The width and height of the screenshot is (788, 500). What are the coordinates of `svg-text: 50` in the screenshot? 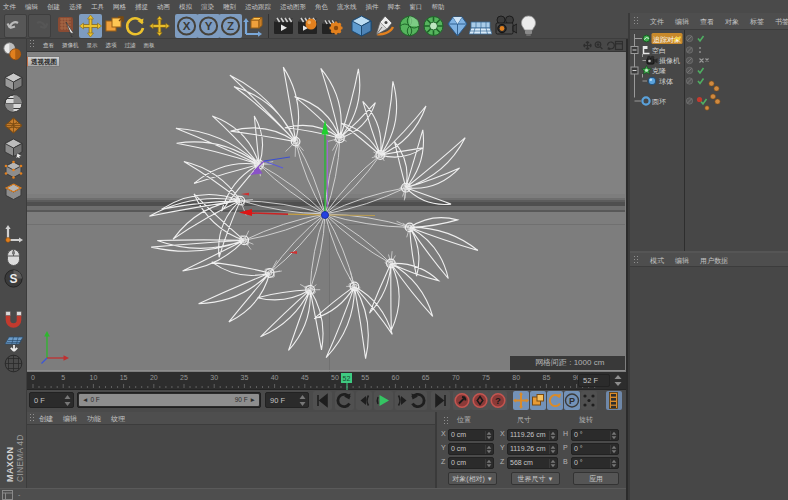 It's located at (335, 378).